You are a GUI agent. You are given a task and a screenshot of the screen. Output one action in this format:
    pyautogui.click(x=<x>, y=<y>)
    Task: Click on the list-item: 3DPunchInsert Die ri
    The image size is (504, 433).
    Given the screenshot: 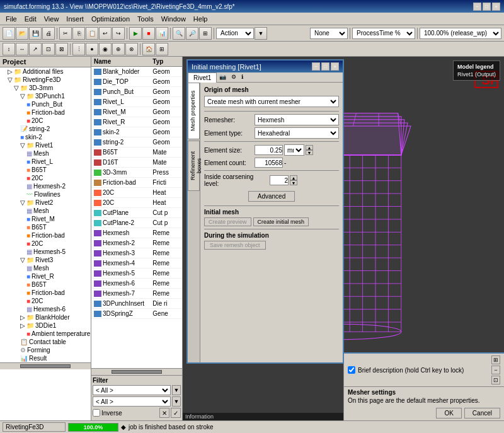 What is the action you would take?
    pyautogui.click(x=137, y=304)
    